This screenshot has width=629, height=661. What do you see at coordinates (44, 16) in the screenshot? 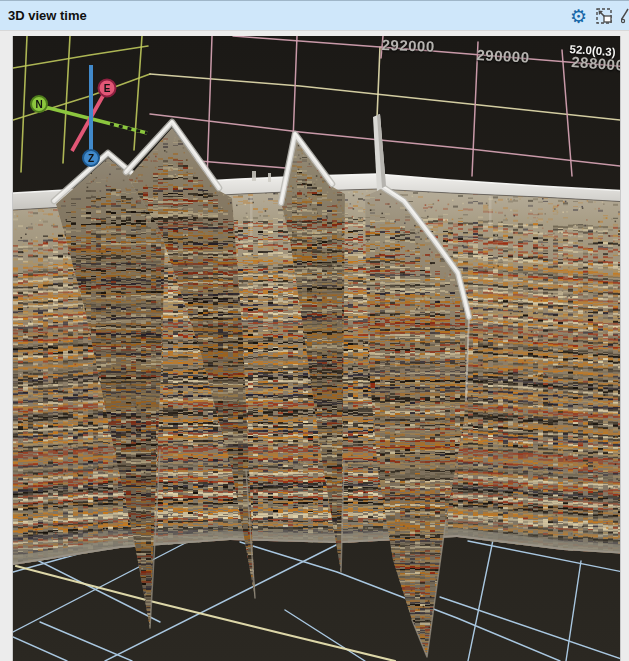
I see `window-title: 3D view time` at bounding box center [44, 16].